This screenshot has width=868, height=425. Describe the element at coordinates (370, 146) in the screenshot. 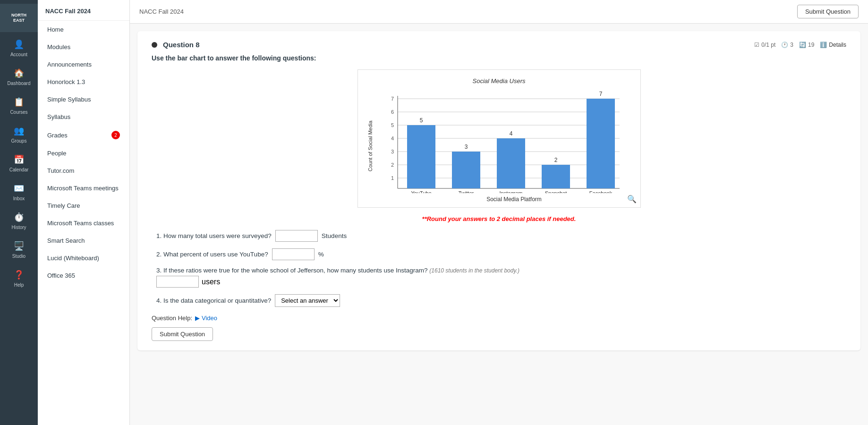

I see `y-axis-label: Count of Social Media` at that location.